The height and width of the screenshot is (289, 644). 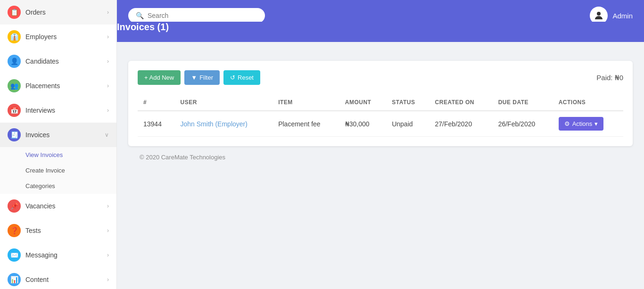 I want to click on candidates-icon: 👤, so click(x=14, y=61).